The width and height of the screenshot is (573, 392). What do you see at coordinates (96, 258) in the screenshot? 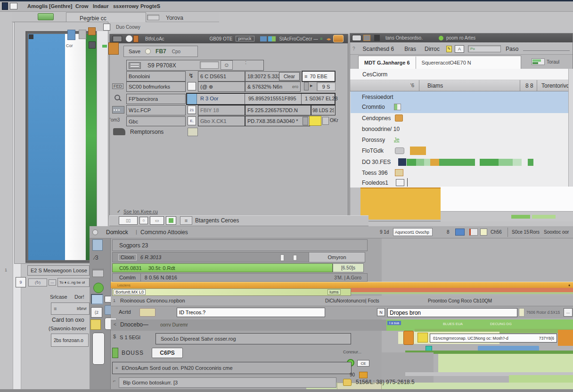
I see `pencil-slash-icon: ∕3` at bounding box center [96, 258].